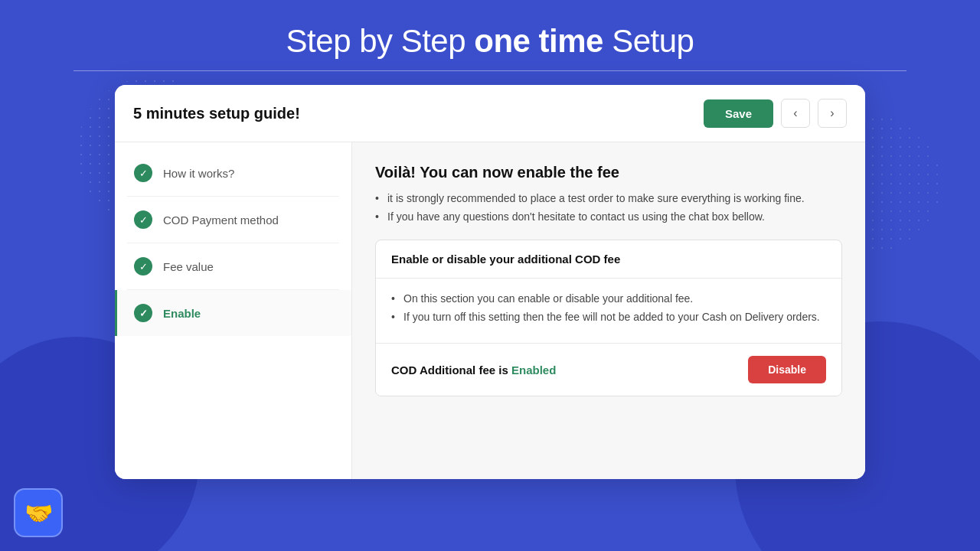 The image size is (980, 551). Describe the element at coordinates (795, 113) in the screenshot. I see `nav-prev-button: ‹` at that location.